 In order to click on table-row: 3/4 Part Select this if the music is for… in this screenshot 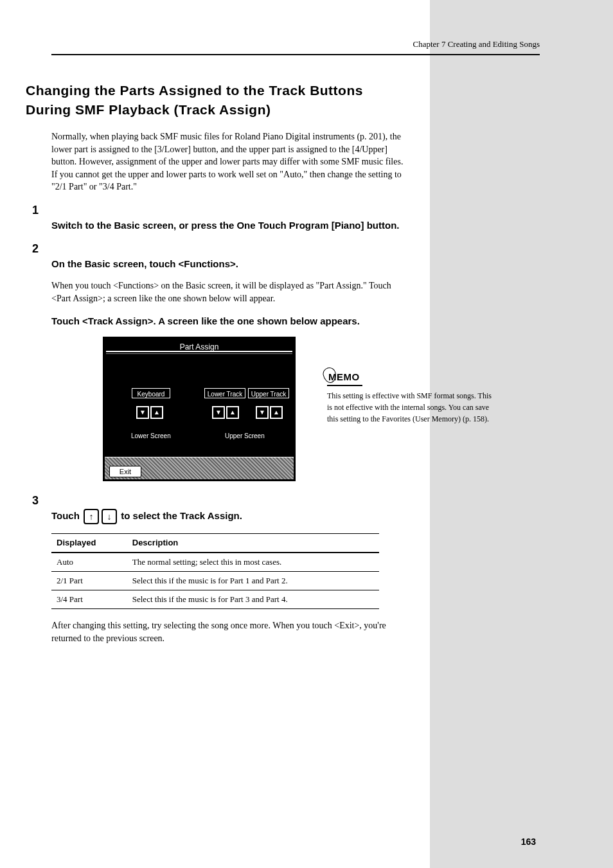, I will do `click(215, 600)`.